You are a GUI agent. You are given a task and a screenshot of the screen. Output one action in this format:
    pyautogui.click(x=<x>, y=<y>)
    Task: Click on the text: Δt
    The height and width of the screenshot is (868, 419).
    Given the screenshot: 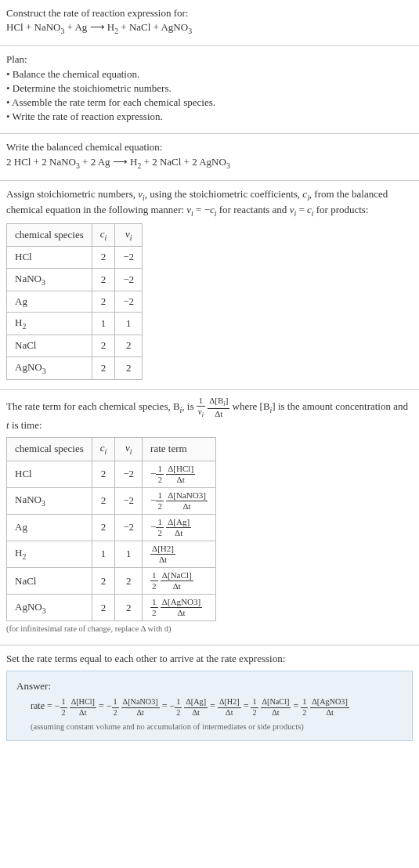 What is the action you would take?
    pyautogui.click(x=219, y=414)
    